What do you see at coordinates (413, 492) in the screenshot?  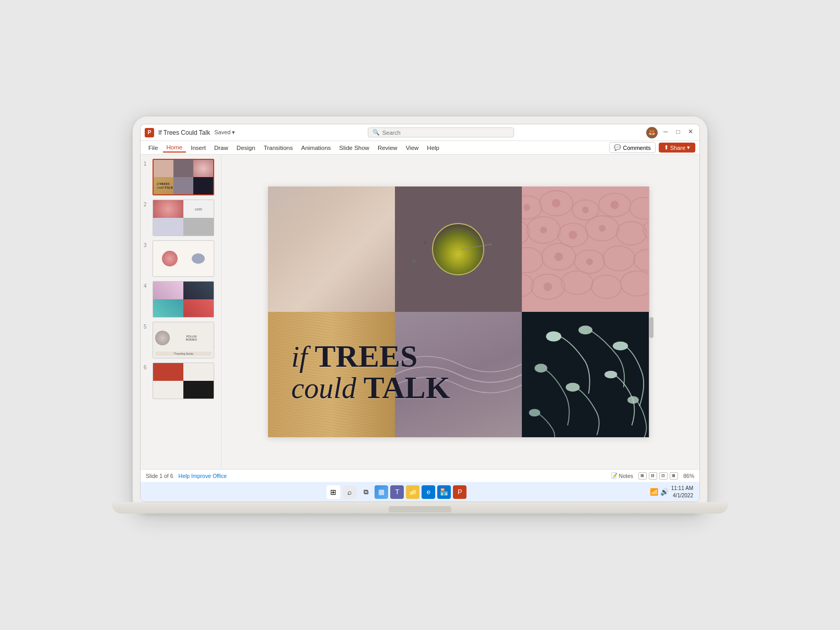 I see `folder-icon: 📁` at bounding box center [413, 492].